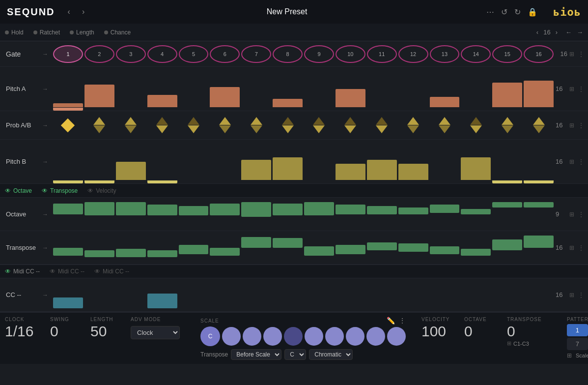 The width and height of the screenshot is (588, 385). Describe the element at coordinates (319, 54) in the screenshot. I see `gate-cell-9: 9` at that location.